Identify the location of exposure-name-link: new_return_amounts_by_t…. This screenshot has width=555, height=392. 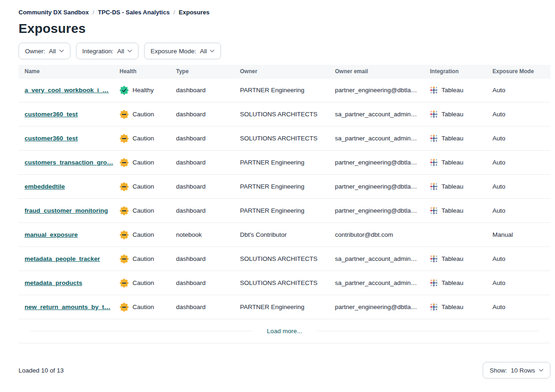
(68, 307).